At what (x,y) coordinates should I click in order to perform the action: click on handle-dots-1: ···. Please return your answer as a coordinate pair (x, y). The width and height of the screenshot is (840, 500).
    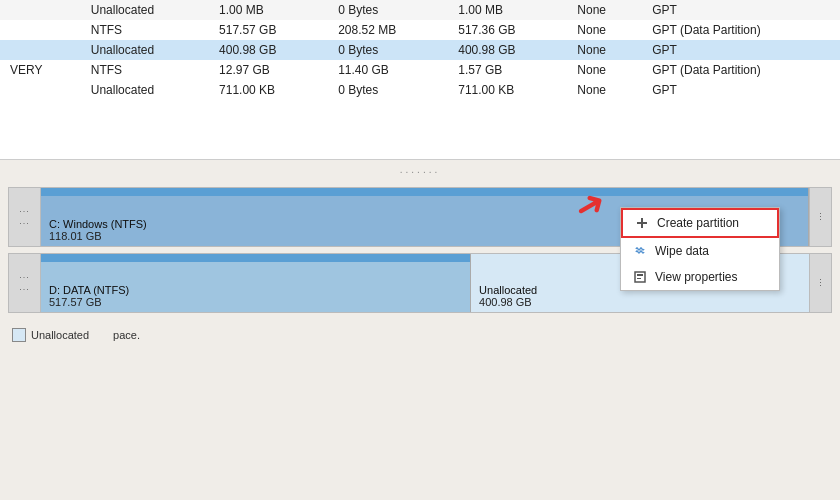
    Looking at the image, I should click on (24, 211).